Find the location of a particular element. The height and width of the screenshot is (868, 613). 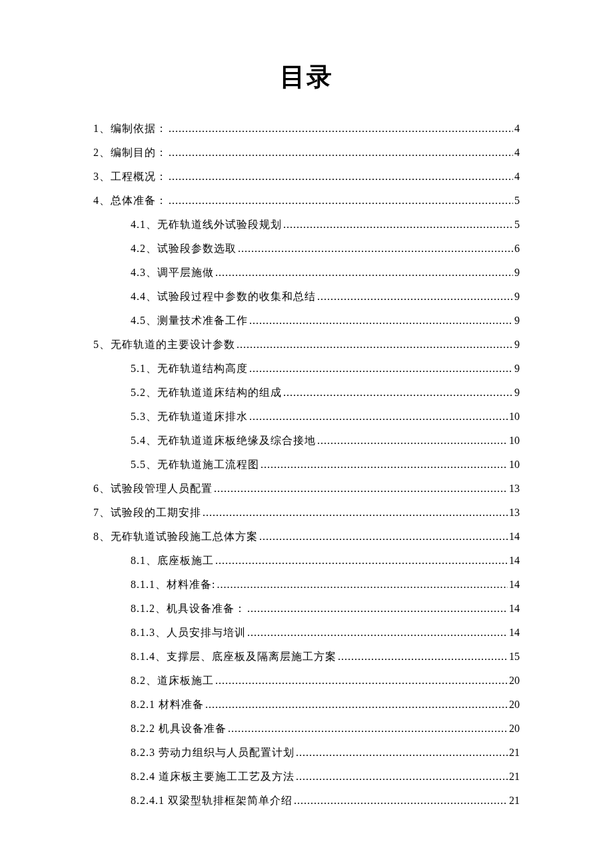

toc-entry-label: 2、编制目的： is located at coordinates (131, 153).